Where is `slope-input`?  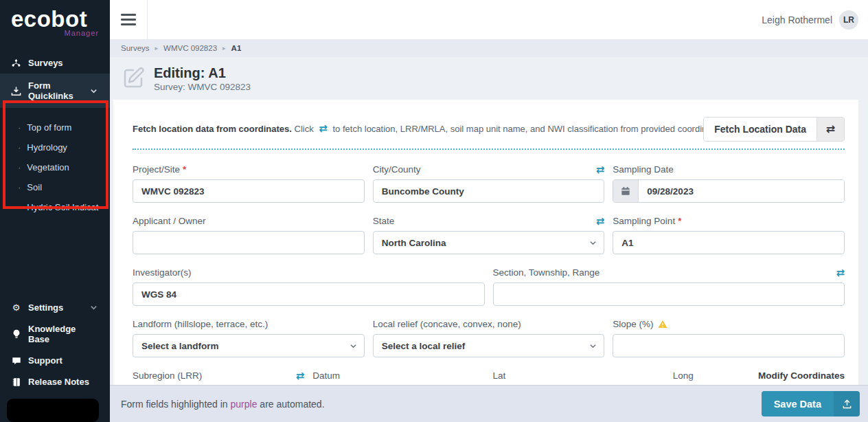 slope-input is located at coordinates (729, 346).